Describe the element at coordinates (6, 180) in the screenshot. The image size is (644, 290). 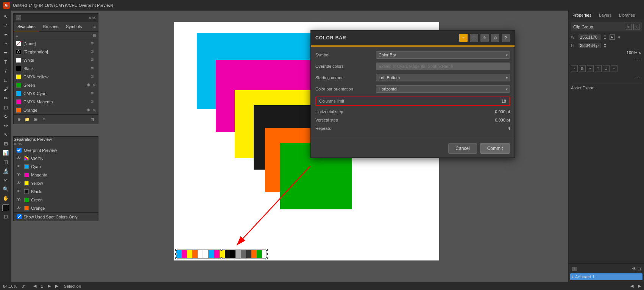
I see `blend-tool: ∞` at that location.